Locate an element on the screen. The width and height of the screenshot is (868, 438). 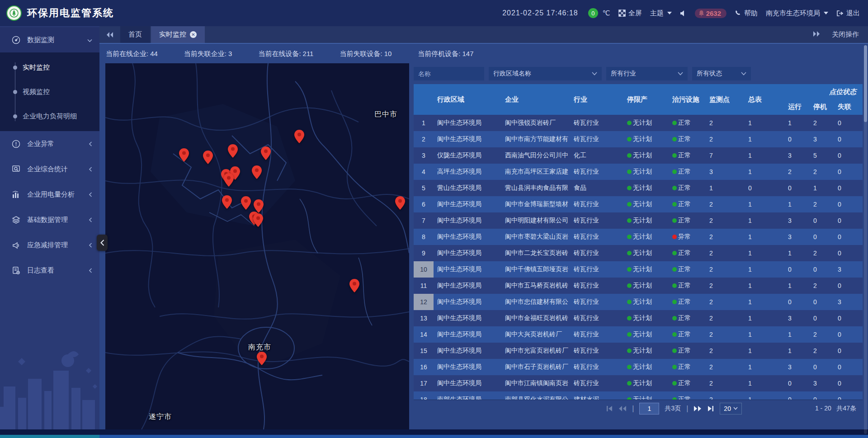
tab-close-icon: ✕ is located at coordinates (193, 34).